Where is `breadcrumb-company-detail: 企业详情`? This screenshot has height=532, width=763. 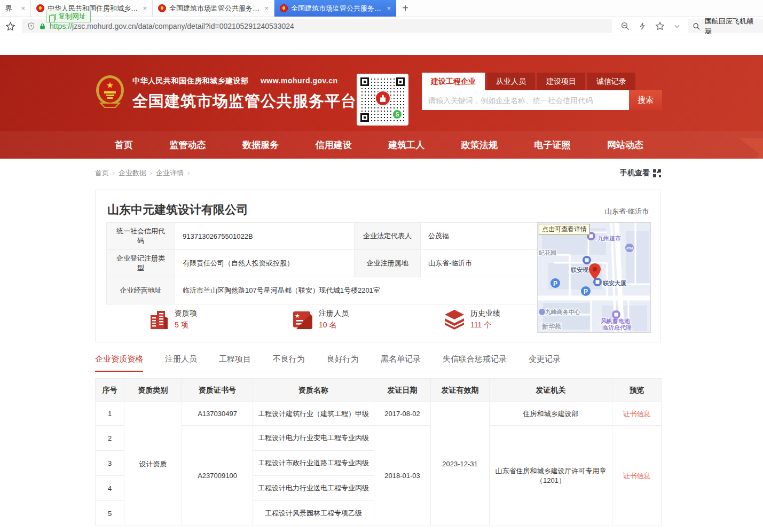 breadcrumb-company-detail: 企业详情 is located at coordinates (170, 173).